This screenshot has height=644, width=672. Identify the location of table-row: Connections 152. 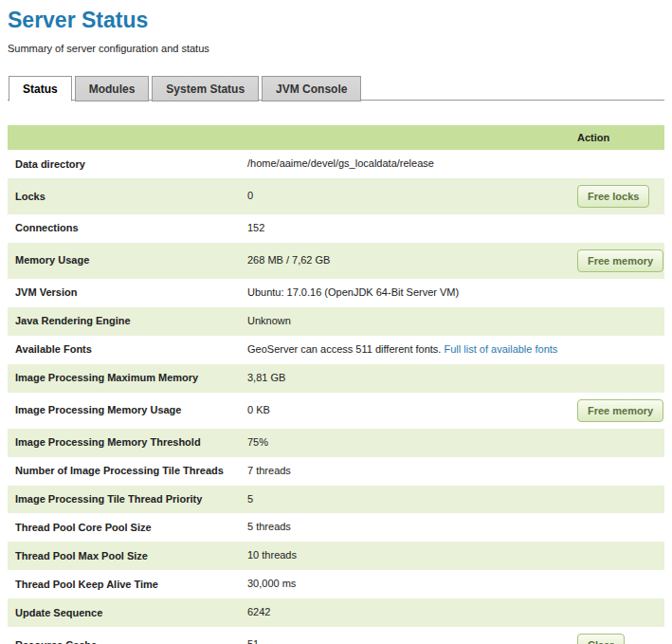
(336, 229).